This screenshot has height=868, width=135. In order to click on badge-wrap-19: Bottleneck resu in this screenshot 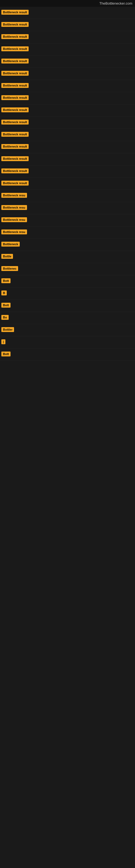, I will do `click(14, 232)`.